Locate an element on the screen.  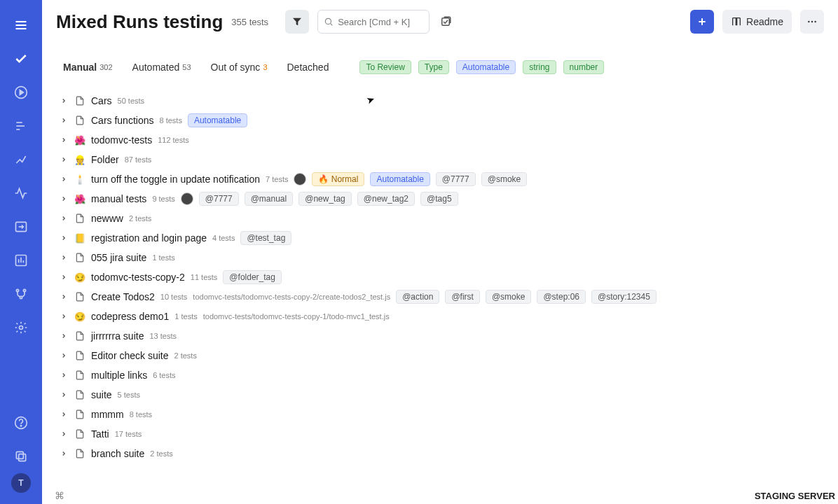
search-input is located at coordinates (380, 22).